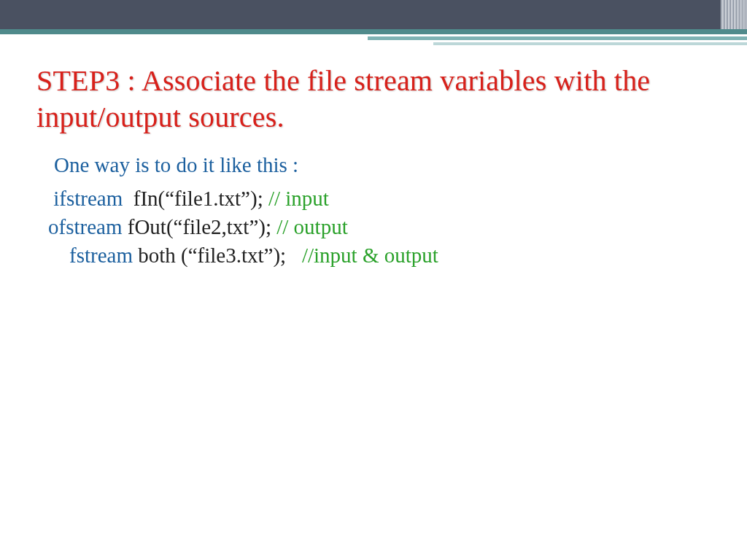 This screenshot has height=560, width=747. I want to click on slide-title: STEP3 : Associate the file stream variab…, so click(377, 99).